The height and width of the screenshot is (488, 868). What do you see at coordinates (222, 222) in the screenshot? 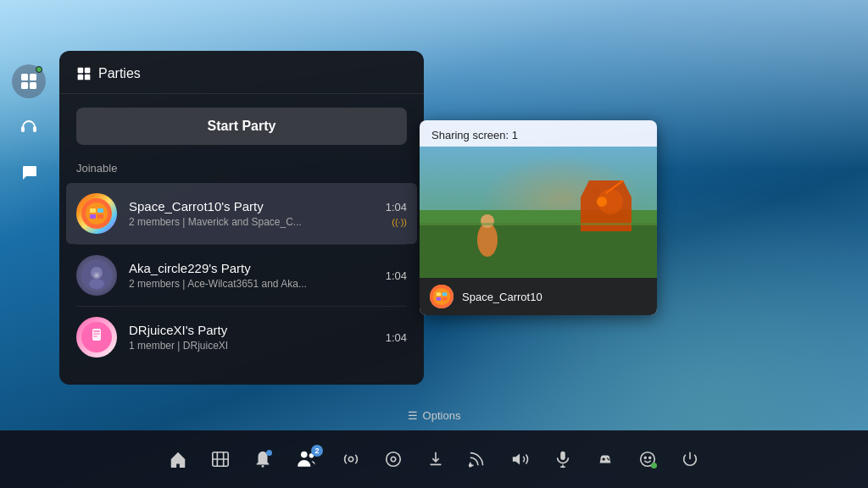
I see `party-meta-space-carrot: 2 members | Maverick and Space_C...` at bounding box center [222, 222].